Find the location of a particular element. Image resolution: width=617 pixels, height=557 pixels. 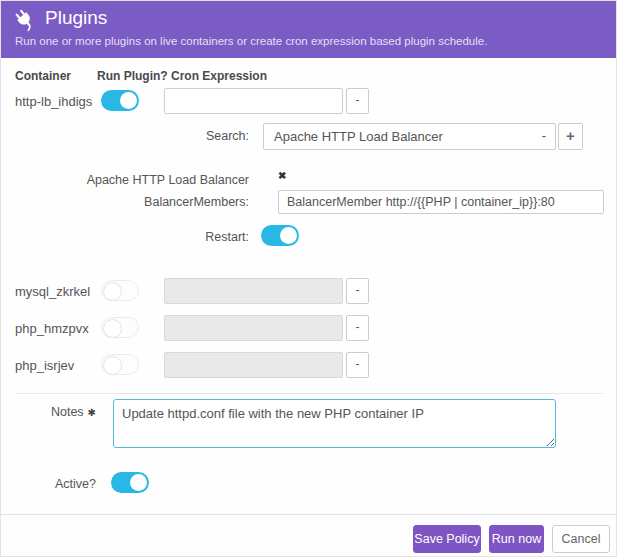

column-header-cron-expression: Cron Expression is located at coordinates (219, 76).